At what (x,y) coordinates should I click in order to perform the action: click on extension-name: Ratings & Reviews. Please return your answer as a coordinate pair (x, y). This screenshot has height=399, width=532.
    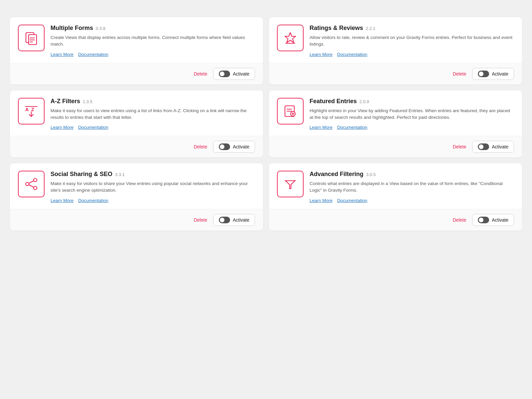
    Looking at the image, I should click on (336, 28).